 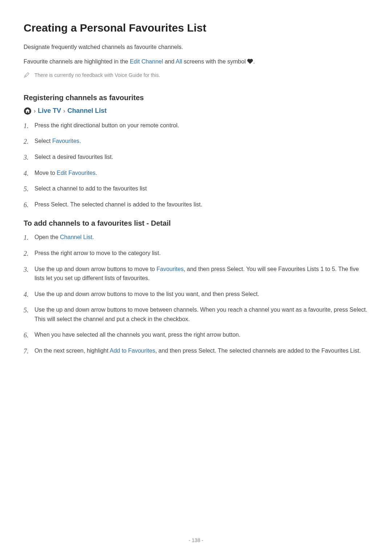 What do you see at coordinates (250, 62) in the screenshot?
I see `heart-icon` at bounding box center [250, 62].